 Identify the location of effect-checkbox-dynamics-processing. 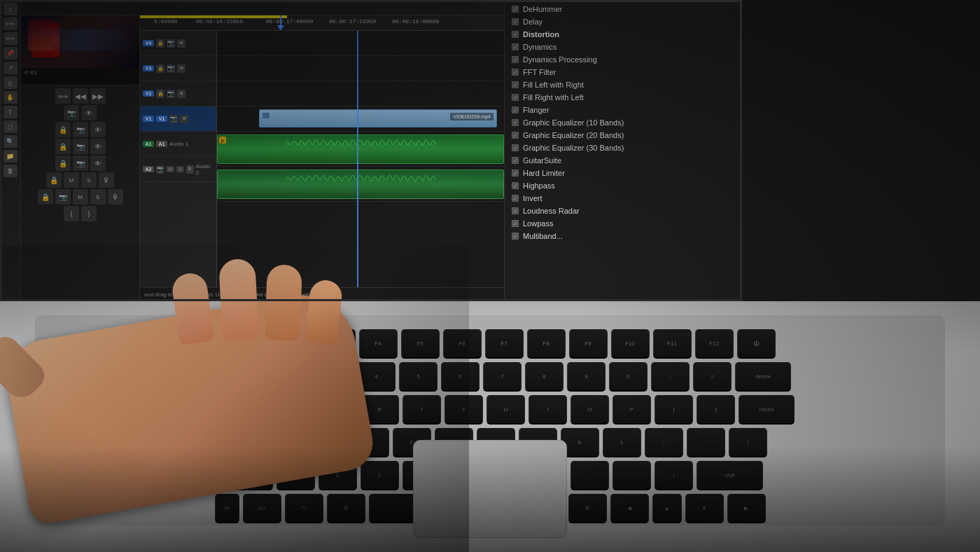
(515, 60).